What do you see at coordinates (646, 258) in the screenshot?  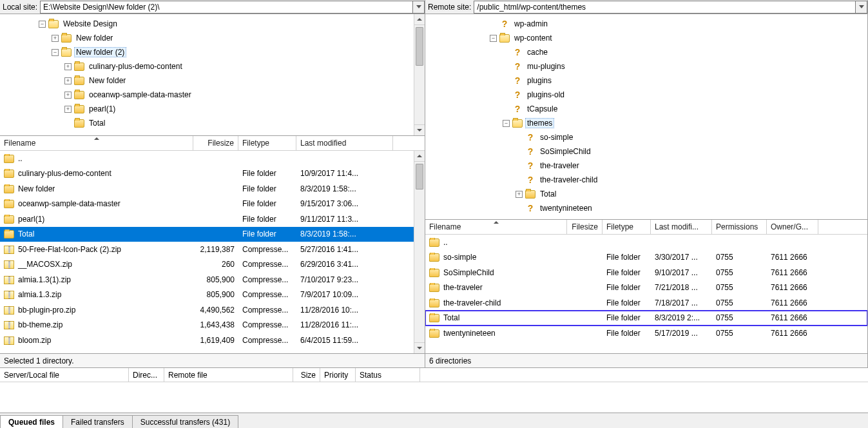 I see `file-row: so-simpleFile folder3/30/2017 ...0755761…` at bounding box center [646, 258].